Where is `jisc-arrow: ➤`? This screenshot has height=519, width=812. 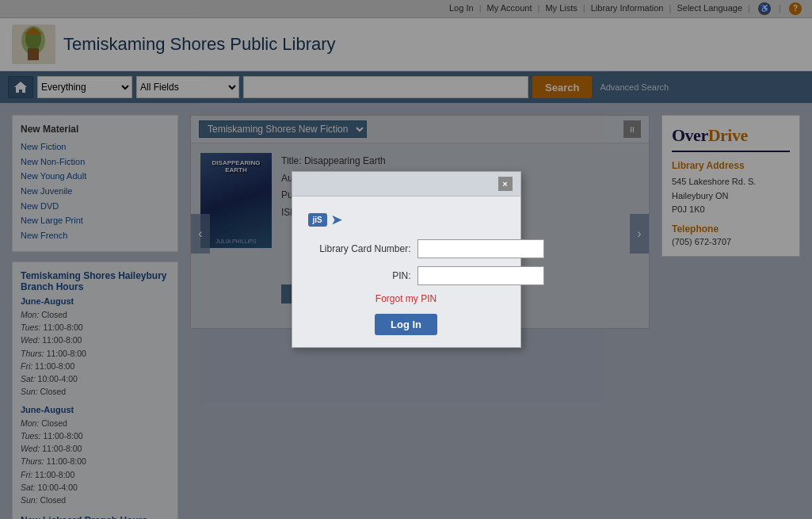
jisc-arrow: ➤ is located at coordinates (336, 220).